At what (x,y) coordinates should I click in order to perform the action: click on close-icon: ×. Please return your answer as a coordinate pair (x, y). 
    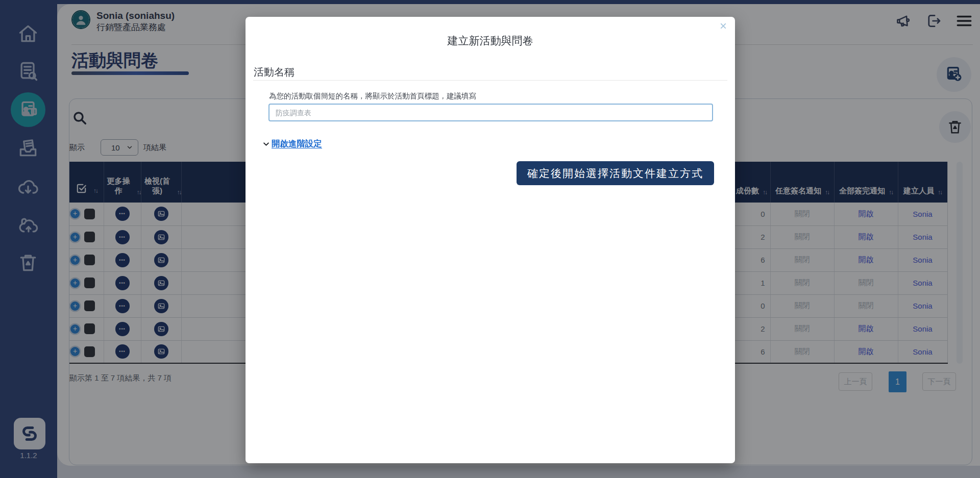
    Looking at the image, I should click on (723, 26).